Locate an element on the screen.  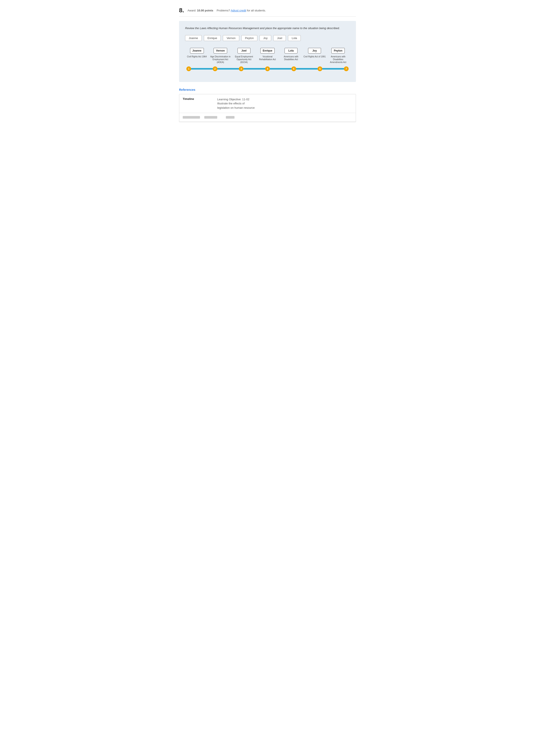
timeline-name-lola: Lola is located at coordinates (291, 51).